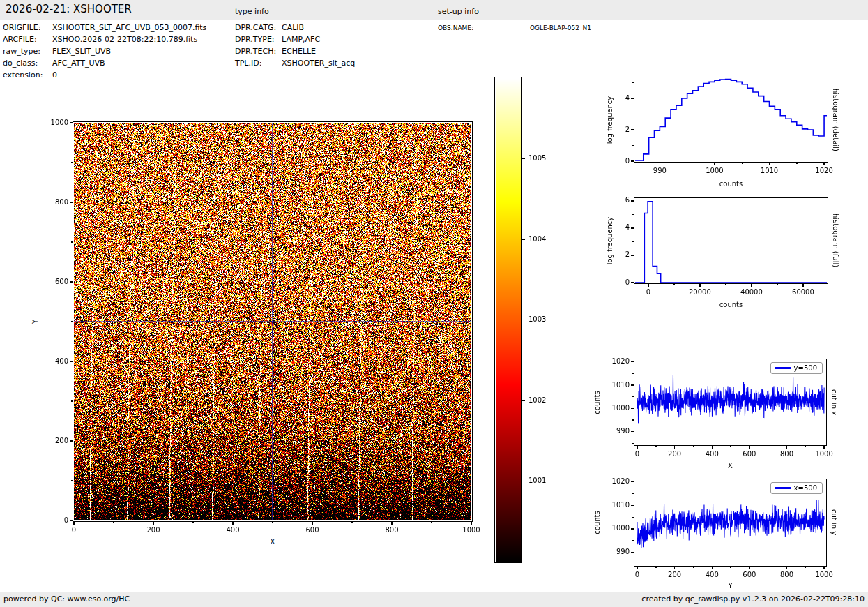  Describe the element at coordinates (796, 488) in the screenshot. I see `cut-in-y-legend: x=500` at that location.